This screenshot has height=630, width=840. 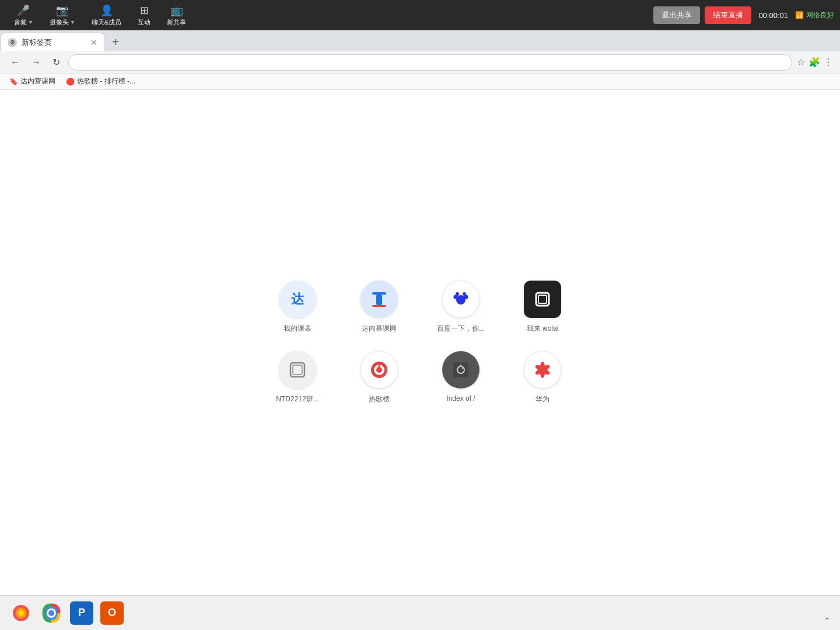 What do you see at coordinates (420, 82) in the screenshot?
I see `bookmarks-bar: 🔖 达内营课网 🔴 热歌榜 - 排行榜 -...` at bounding box center [420, 82].